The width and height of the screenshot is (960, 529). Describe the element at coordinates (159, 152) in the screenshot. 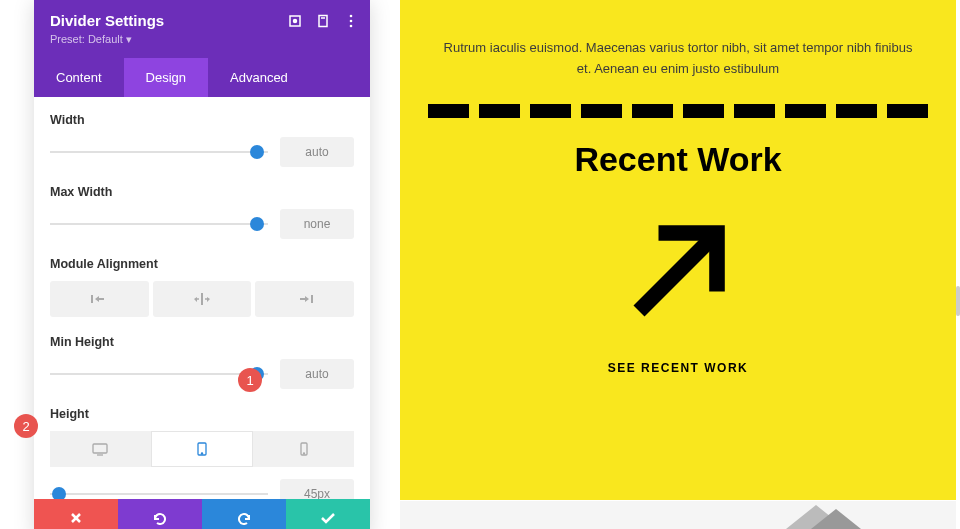

I see `width-slider` at that location.